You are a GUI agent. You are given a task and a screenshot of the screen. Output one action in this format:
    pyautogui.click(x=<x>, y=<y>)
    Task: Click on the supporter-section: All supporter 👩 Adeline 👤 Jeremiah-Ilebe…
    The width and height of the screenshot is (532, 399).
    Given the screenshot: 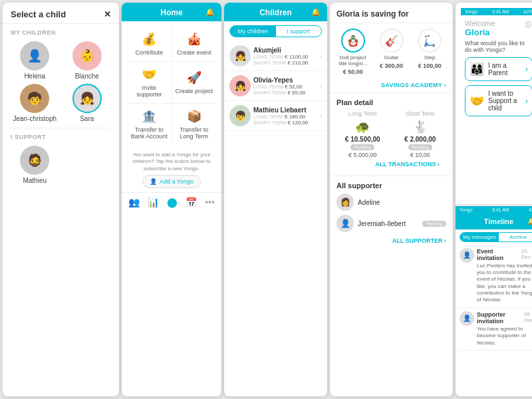 What is the action you would take?
    pyautogui.click(x=391, y=211)
    